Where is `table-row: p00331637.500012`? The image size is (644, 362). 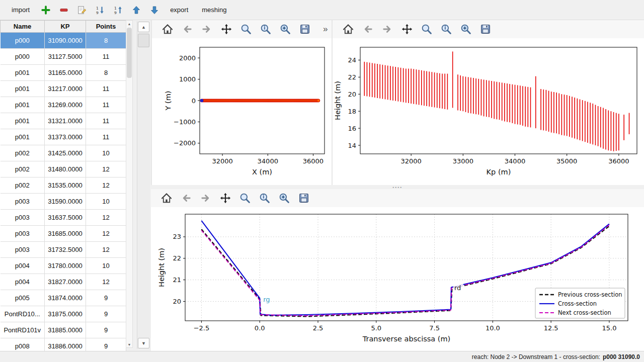 table-row: p00331637.500012 is located at coordinates (63, 218).